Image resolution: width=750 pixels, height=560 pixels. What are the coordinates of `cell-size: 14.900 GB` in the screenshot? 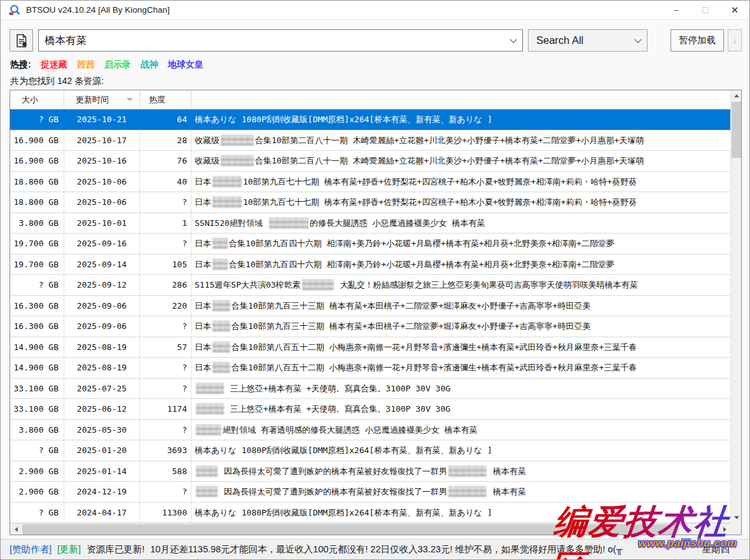 It's located at (37, 368).